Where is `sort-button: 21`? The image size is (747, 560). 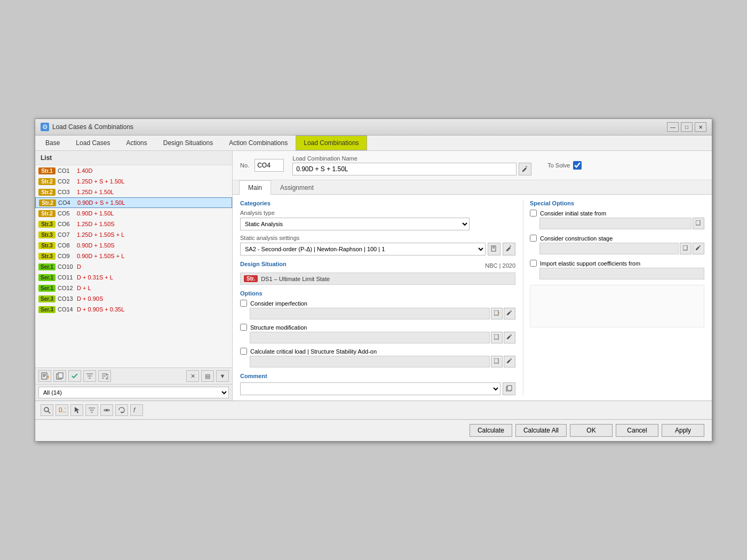
sort-button: 21 is located at coordinates (105, 376).